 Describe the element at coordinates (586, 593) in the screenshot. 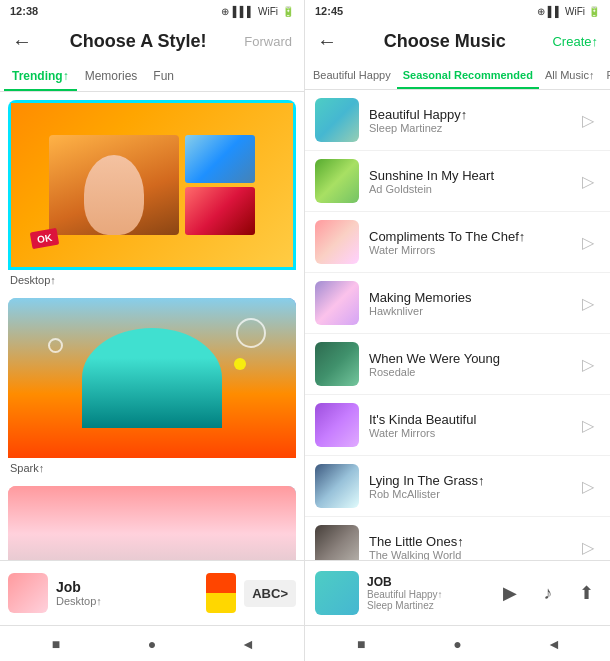

I see `share-control-btn: ⬆` at that location.